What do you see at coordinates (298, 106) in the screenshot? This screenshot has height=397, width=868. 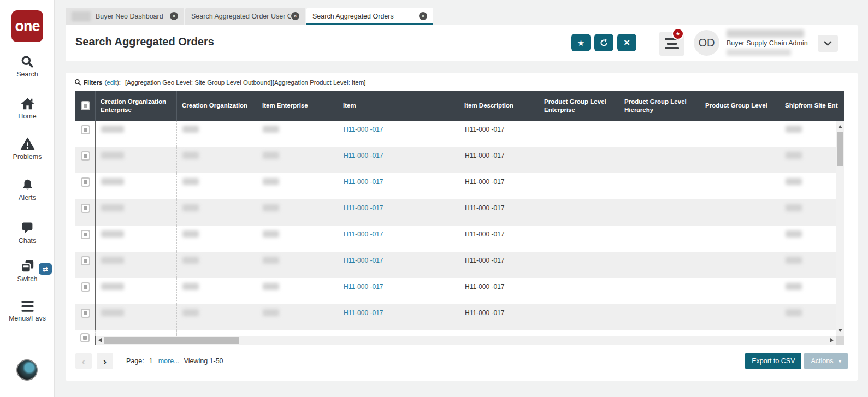 I see `column-header: Item Enterprise` at bounding box center [298, 106].